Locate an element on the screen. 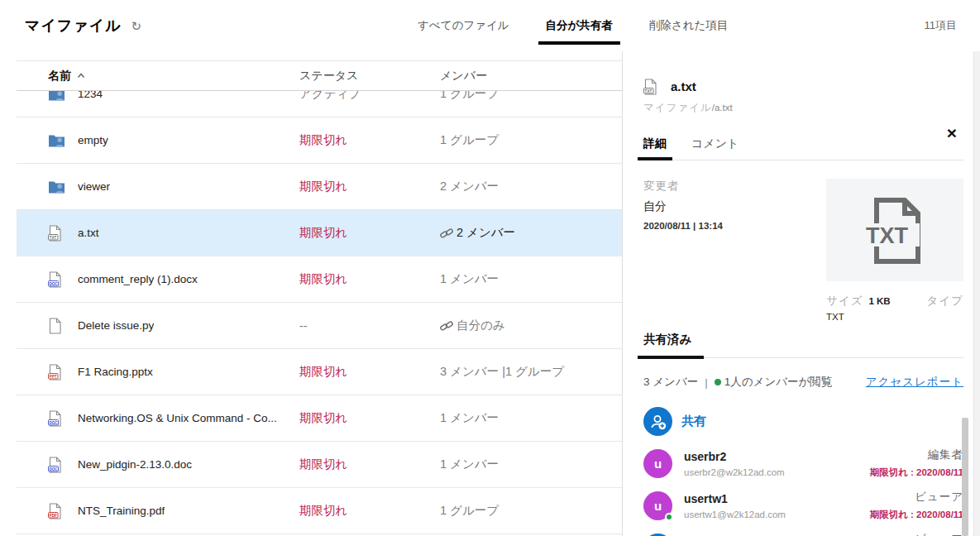 This screenshot has height=536, width=980. file-name-cell: viewer is located at coordinates (158, 187).